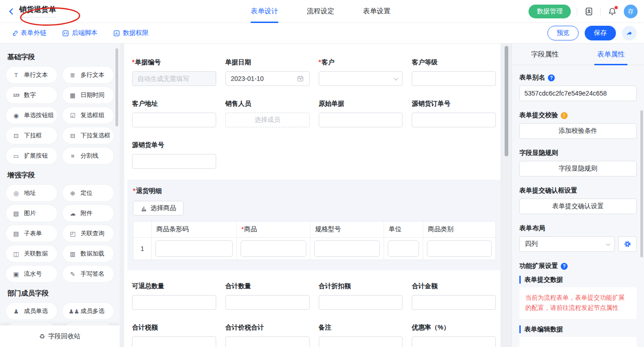  What do you see at coordinates (88, 115) in the screenshot?
I see `field-item-checkbox-group: ☑复选框组` at bounding box center [88, 115].